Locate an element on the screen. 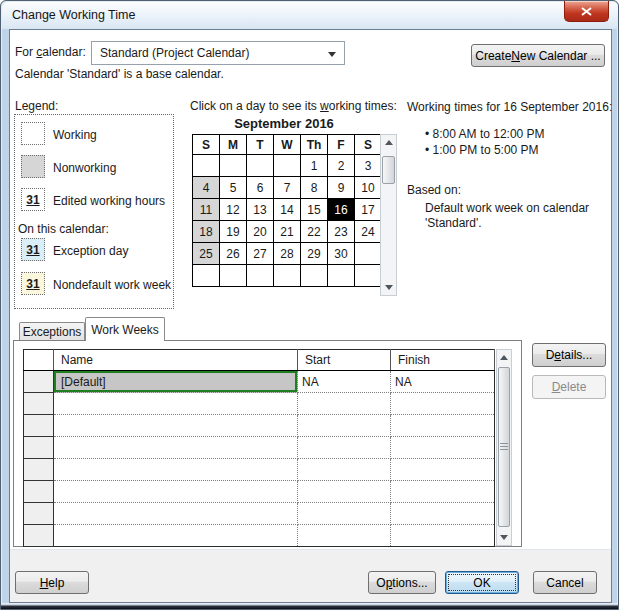  finish-cell: NA is located at coordinates (443, 382).